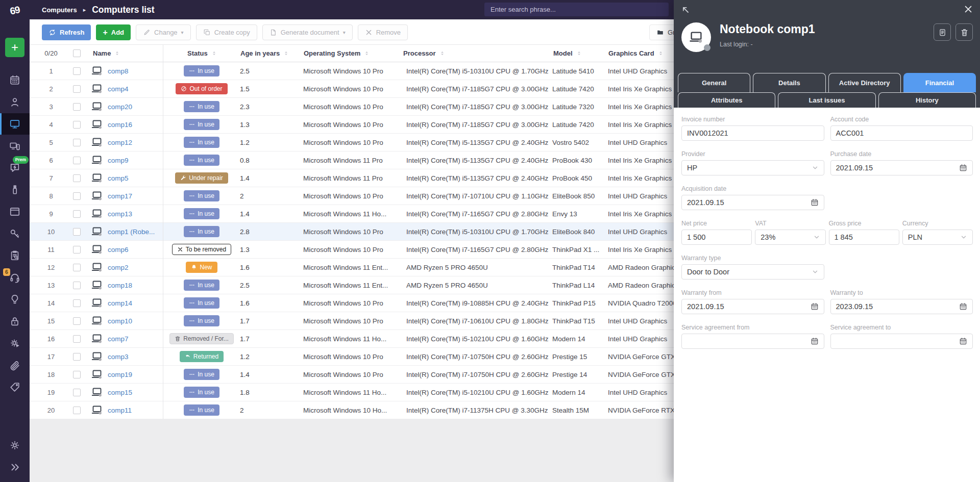 The height and width of the screenshot is (482, 980). Describe the element at coordinates (15, 467) in the screenshot. I see `sidebar-item-collapse` at that location.